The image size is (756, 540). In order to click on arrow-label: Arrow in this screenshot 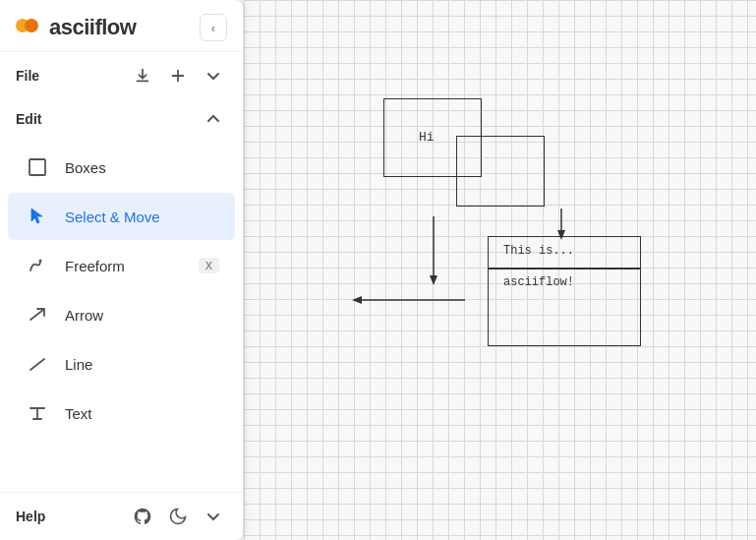, I will do `click(142, 315)`.